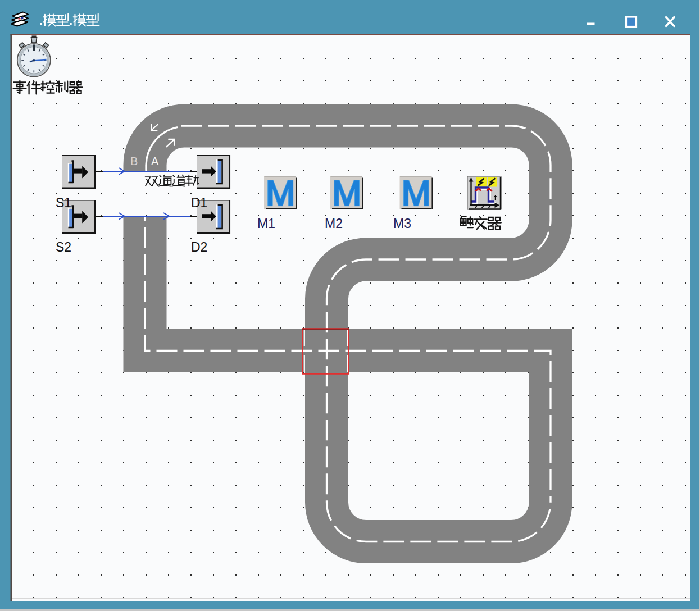  Describe the element at coordinates (402, 224) in the screenshot. I see `svg-text: M3` at that location.